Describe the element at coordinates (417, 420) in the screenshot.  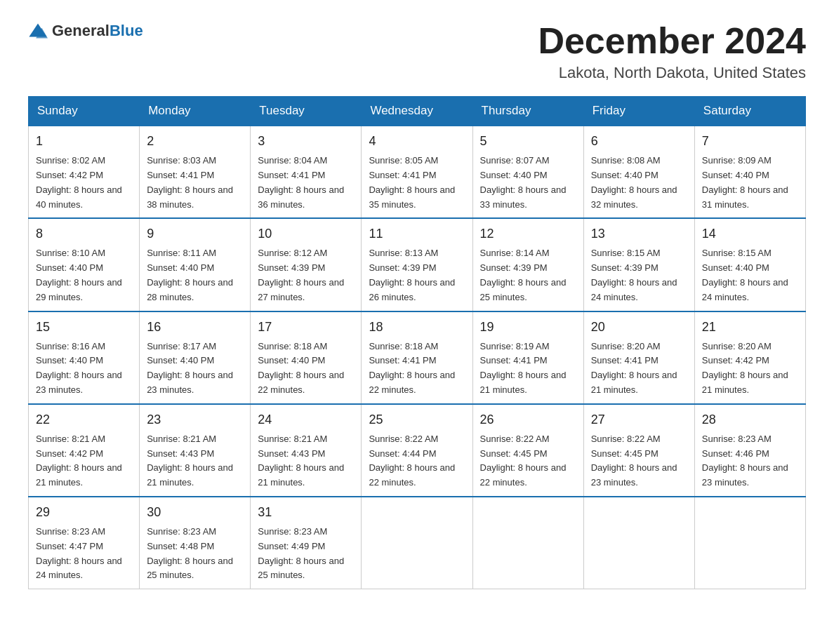
I see `day-number: 25` at that location.